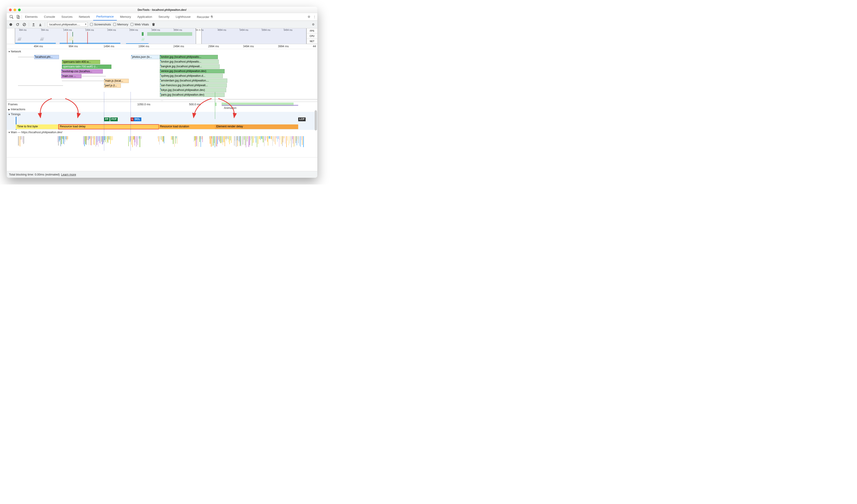  I want to click on network-waterfall: localhost.phi...opensans-latin-400.w...o…, so click(162, 77).